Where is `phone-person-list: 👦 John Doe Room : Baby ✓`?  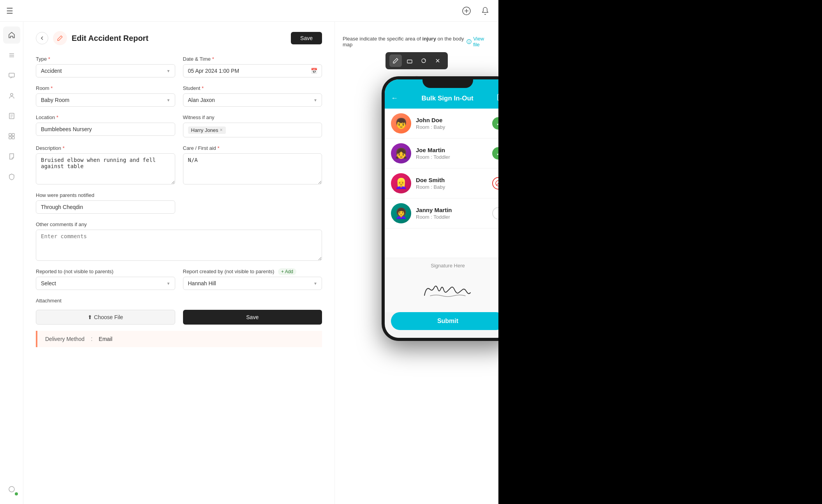 phone-person-list: 👦 John Doe Room : Baby ✓ is located at coordinates (442, 183).